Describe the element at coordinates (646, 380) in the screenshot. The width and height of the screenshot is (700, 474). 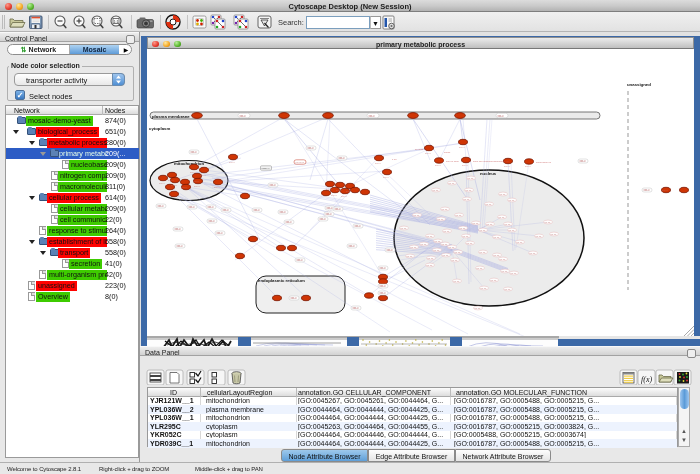
I see `svg-text: f(x)` at that location.